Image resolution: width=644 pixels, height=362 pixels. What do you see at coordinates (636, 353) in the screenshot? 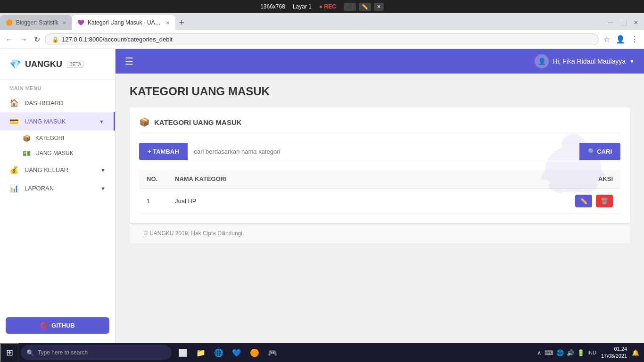
I see `notification-icon: 🔔` at bounding box center [636, 353].